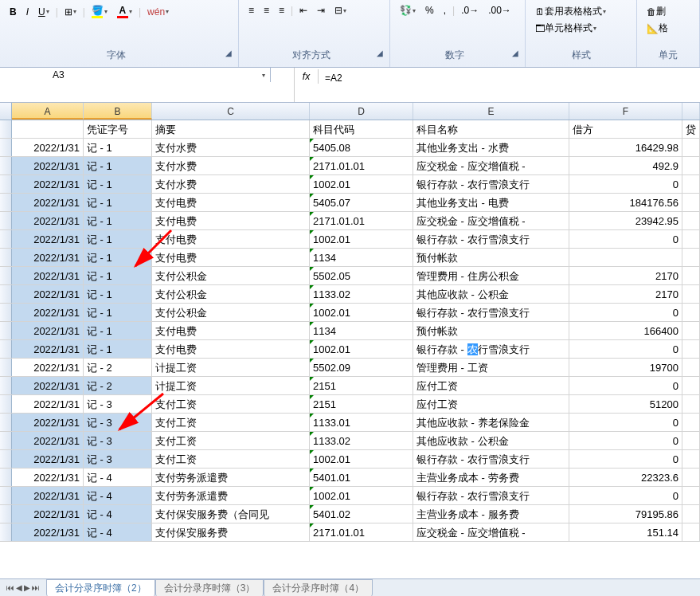 This screenshot has width=700, height=596. I want to click on column-header-d: D, so click(362, 112).